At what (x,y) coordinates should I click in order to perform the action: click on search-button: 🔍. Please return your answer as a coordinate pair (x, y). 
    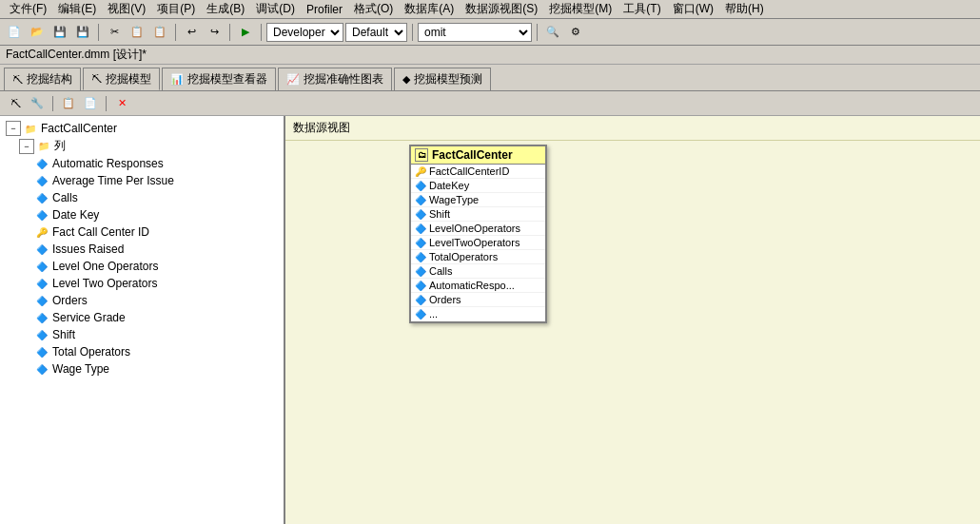
    Looking at the image, I should click on (553, 32).